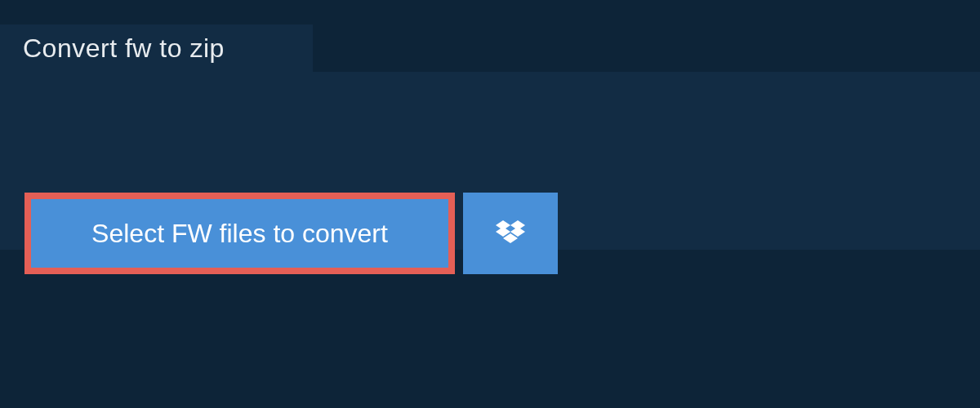  I want to click on select-files-button-label: Select FW files to convert, so click(240, 233).